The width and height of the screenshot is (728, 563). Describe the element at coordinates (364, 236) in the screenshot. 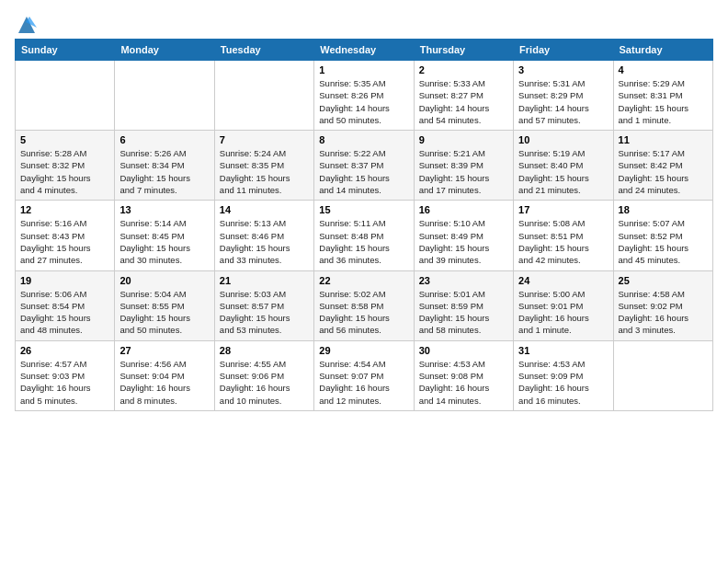

I see `calendar-week-row: 12Sunrise: 5:16 AMSunset: 8:43 PMDayligh…` at that location.